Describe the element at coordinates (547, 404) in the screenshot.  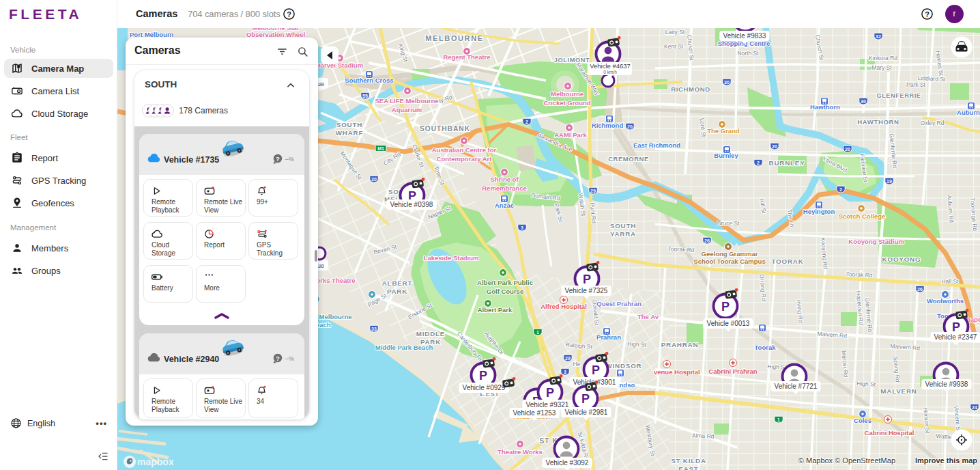
I see `svg-text: Vehicle #9321` at that location.